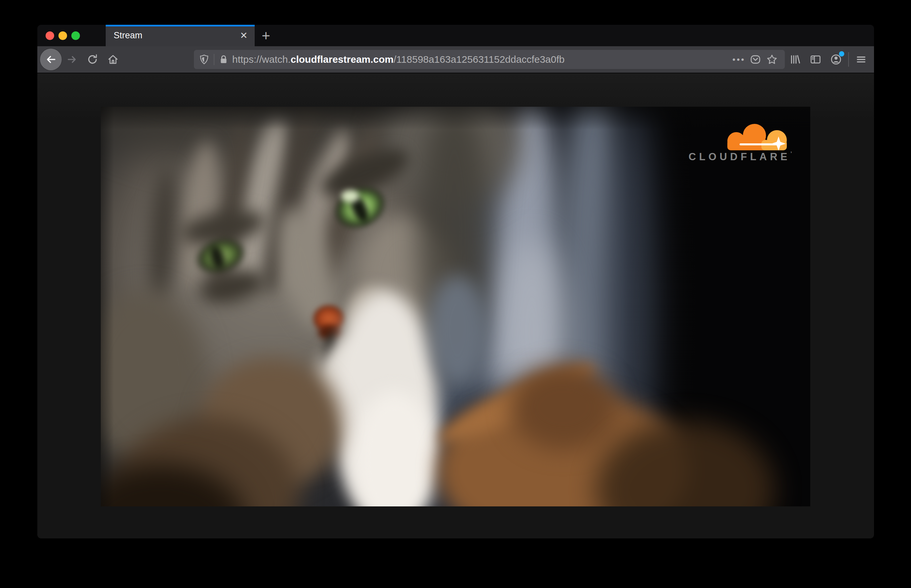 This screenshot has height=588, width=911. Describe the element at coordinates (51, 60) in the screenshot. I see `back-button` at that location.